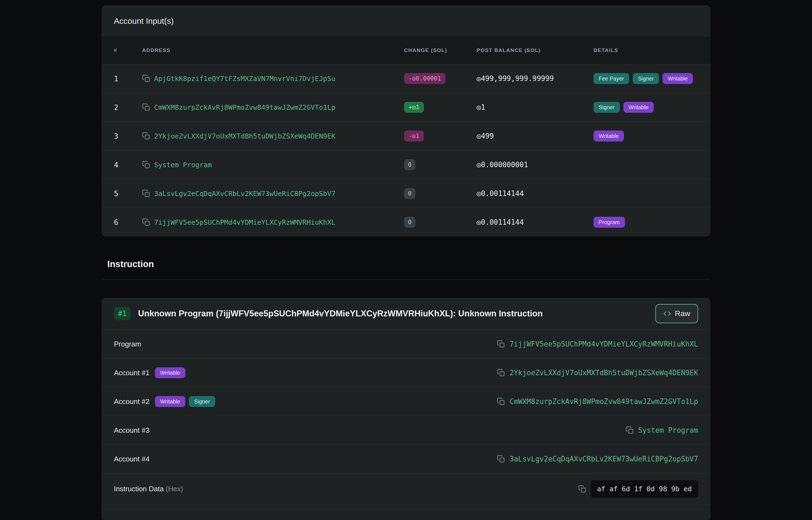  I want to click on row-label: Account #4, so click(132, 459).